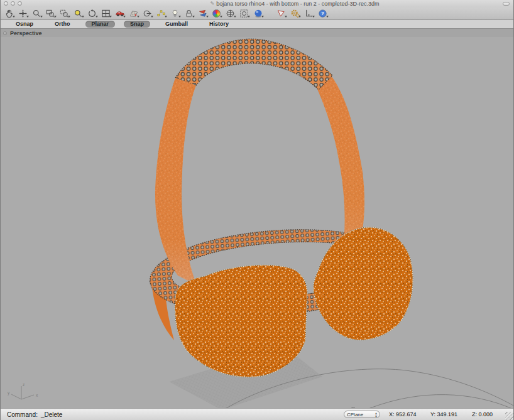 Image resolution: width=514 pixels, height=420 pixels. Describe the element at coordinates (257, 4) in the screenshot. I see `title-bar: ✎ bojana torso rhino4 - with bottom - ru…` at that location.